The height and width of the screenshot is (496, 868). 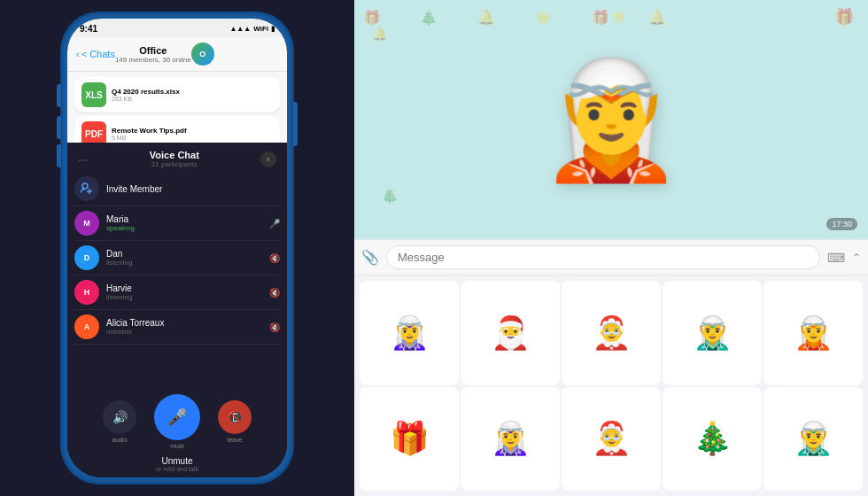 I want to click on harvie-mic-icon: 🔇, so click(x=275, y=292).